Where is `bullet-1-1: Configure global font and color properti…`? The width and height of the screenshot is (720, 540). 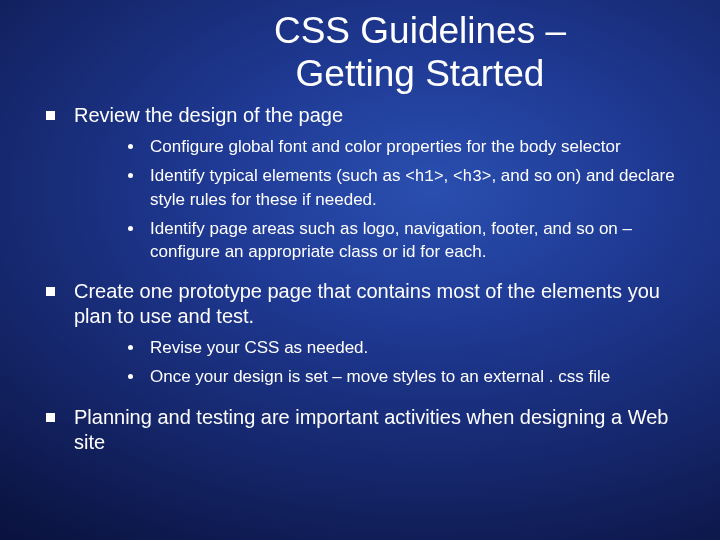
bullet-1-1: Configure global font and color properti… is located at coordinates (402, 148).